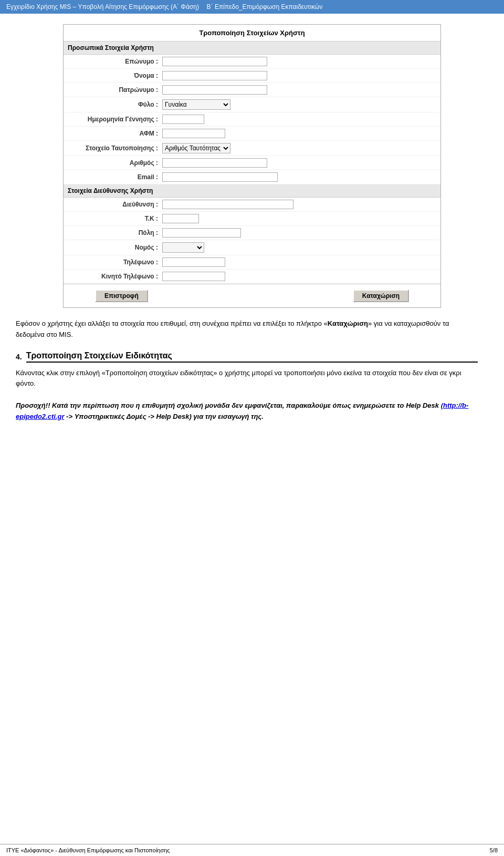 The height and width of the screenshot is (856, 504). What do you see at coordinates (252, 219) in the screenshot?
I see `tk-row: Τ.Κ :` at bounding box center [252, 219].